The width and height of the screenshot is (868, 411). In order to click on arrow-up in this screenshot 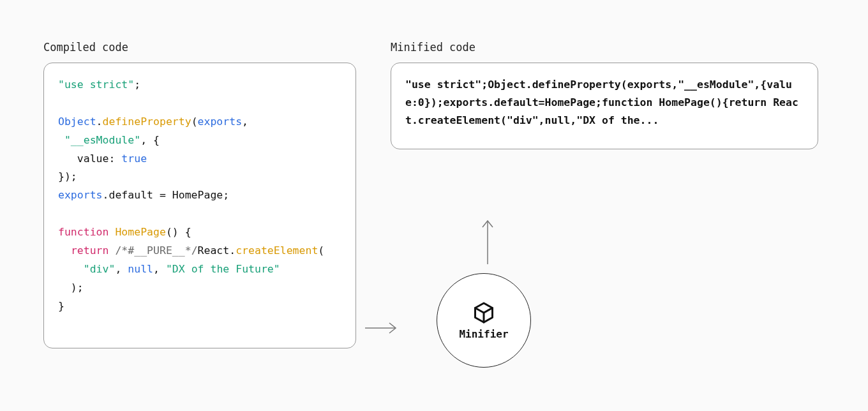, I will do `click(488, 243)`.